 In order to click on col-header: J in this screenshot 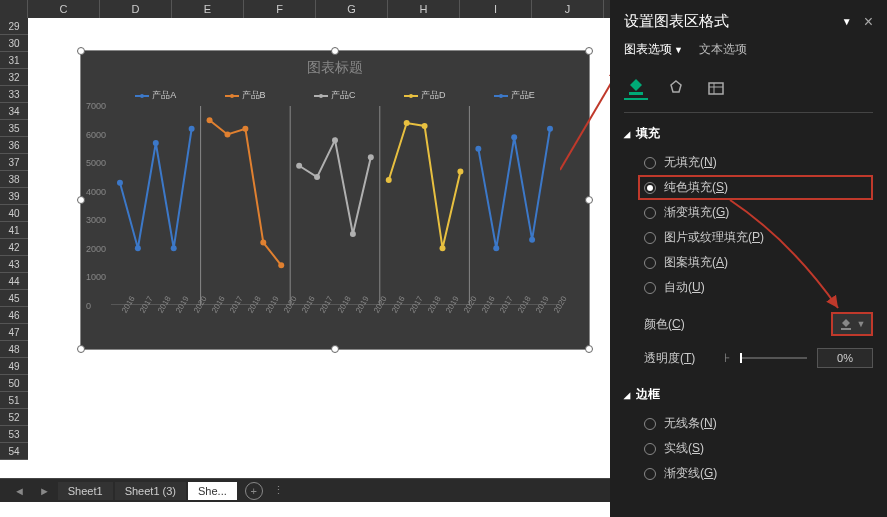, I will do `click(568, 9)`.